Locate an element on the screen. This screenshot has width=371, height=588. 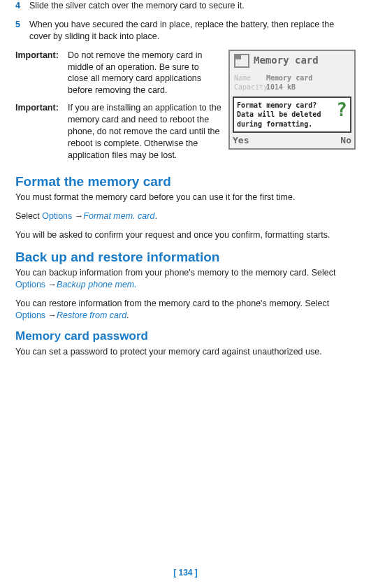
important-note-1: Important: Do not remove the memory card… is located at coordinates (119, 73).